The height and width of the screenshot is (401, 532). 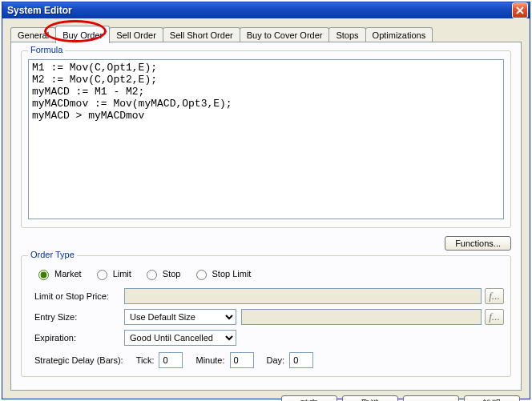 What do you see at coordinates (266, 395) in the screenshot?
I see `dialog-button-bar: 確定 取消 Print 說明` at bounding box center [266, 395].